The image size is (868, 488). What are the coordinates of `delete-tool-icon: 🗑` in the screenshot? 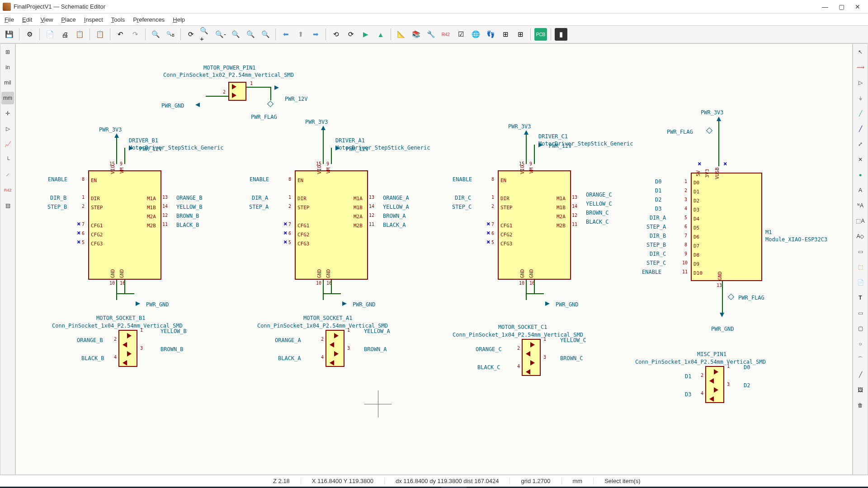 It's located at (860, 405).